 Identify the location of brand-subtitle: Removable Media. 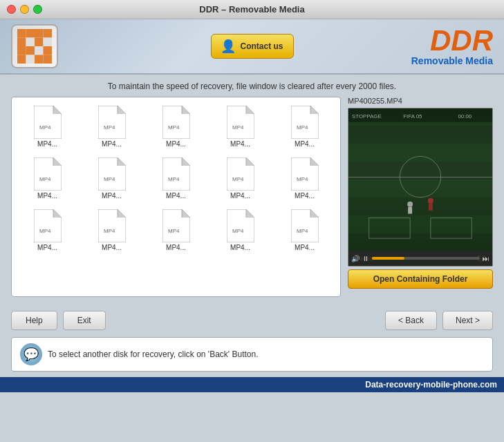
(452, 61).